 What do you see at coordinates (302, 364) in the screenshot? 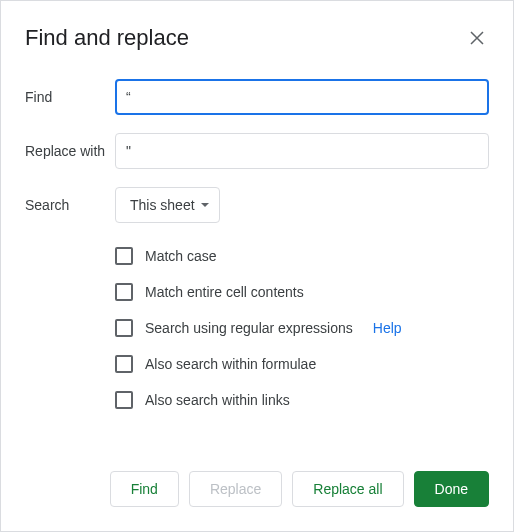
I see `formulae-row: Also search within formulae` at bounding box center [302, 364].